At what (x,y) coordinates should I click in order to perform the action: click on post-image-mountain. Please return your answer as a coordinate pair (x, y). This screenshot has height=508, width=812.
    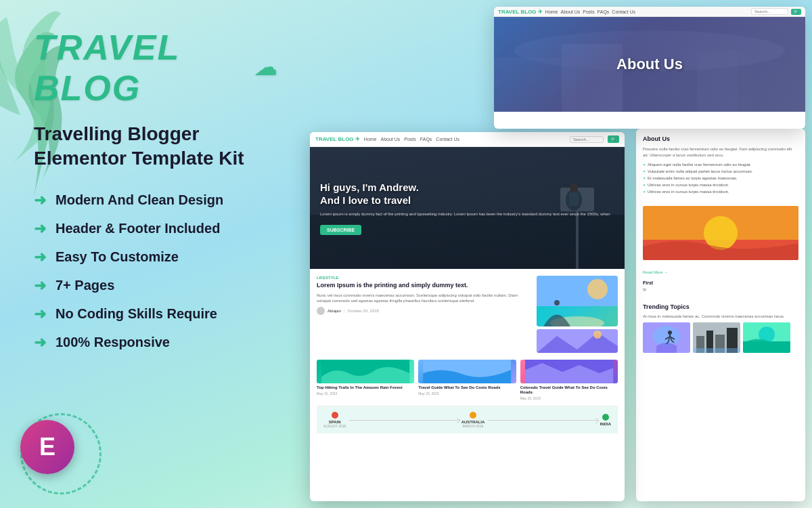
    Looking at the image, I should click on (577, 341).